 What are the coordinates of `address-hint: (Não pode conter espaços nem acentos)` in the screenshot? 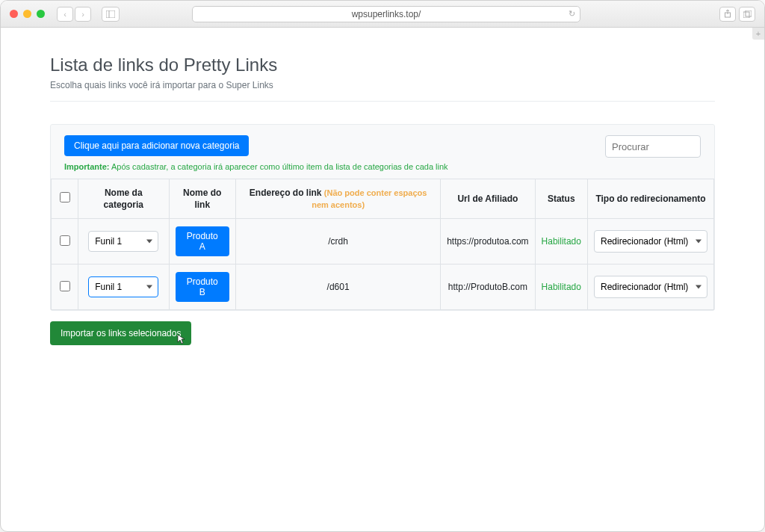 It's located at (369, 199).